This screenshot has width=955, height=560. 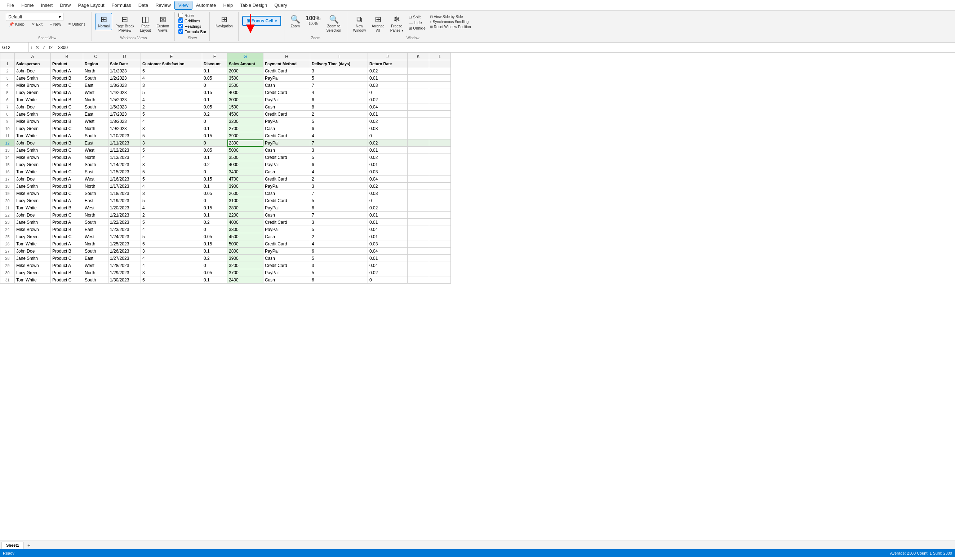 I want to click on cell-r25-c12, so click(x=440, y=236).